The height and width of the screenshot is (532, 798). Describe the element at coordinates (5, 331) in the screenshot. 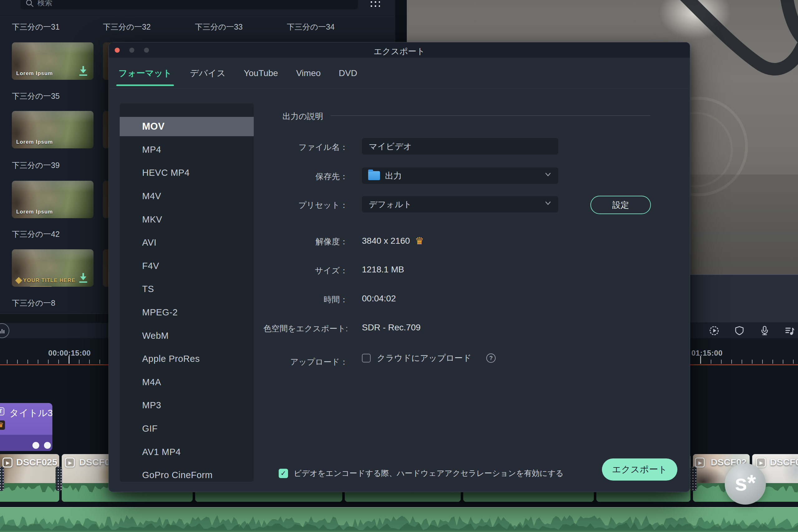

I see `audio-meter-icon` at that location.